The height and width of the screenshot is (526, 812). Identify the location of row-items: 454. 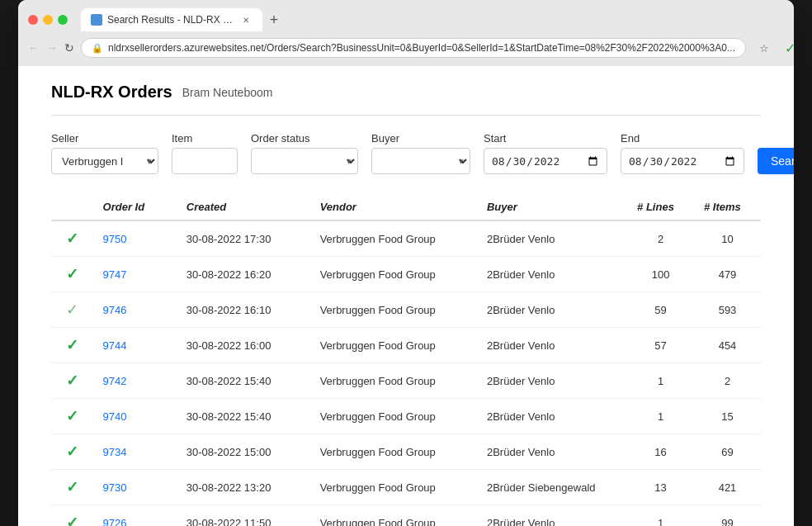
(728, 345).